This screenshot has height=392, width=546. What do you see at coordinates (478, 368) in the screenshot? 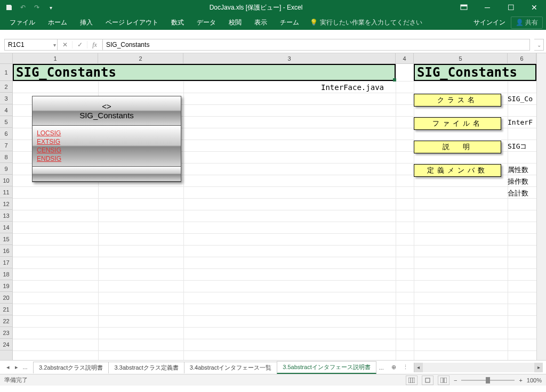
I see `horizontal-scrollbar: ◂ ▸` at bounding box center [478, 368].